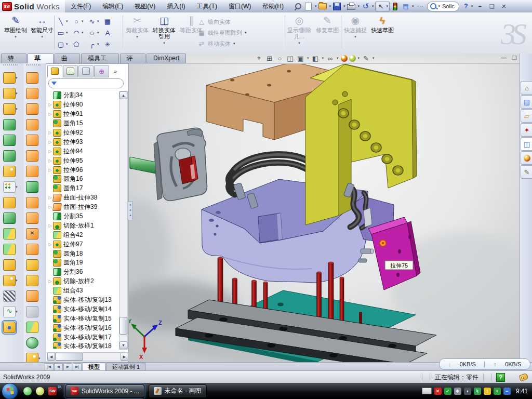 Image resolution: width=532 pixels, height=399 pixels. Describe the element at coordinates (83, 217) in the screenshot. I see `tree-item-分割35: 分割35` at that location.